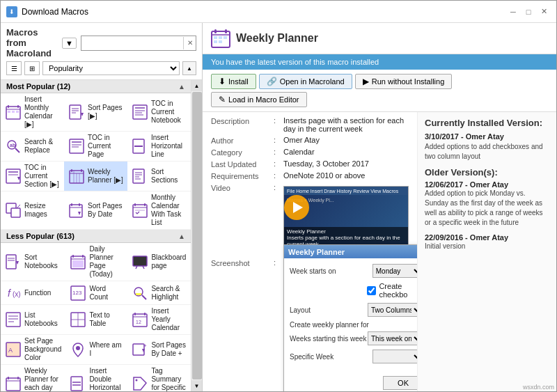  I want to click on macro-sort-notebooks: Sort Notebooks, so click(33, 262).